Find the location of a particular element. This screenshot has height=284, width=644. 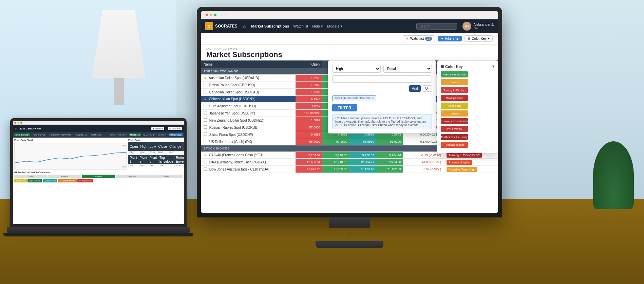

imac-stand-top is located at coordinates (349, 223).